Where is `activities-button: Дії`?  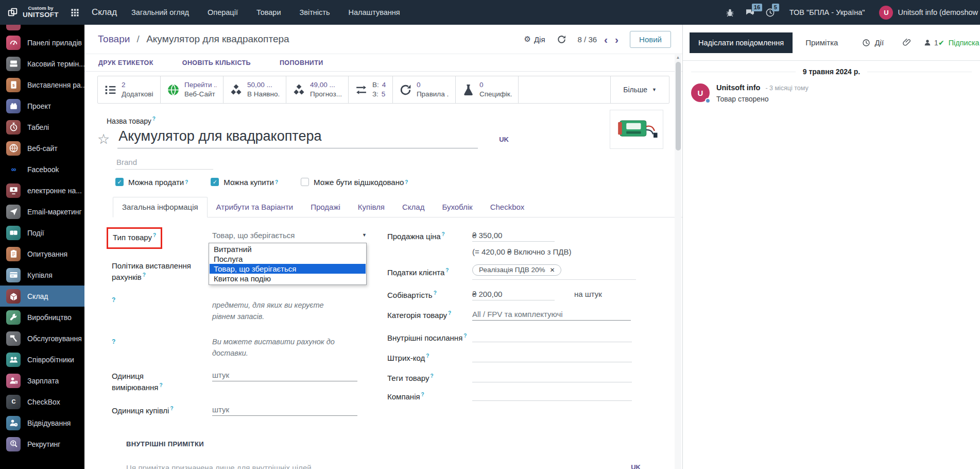 activities-button: Дії is located at coordinates (873, 42).